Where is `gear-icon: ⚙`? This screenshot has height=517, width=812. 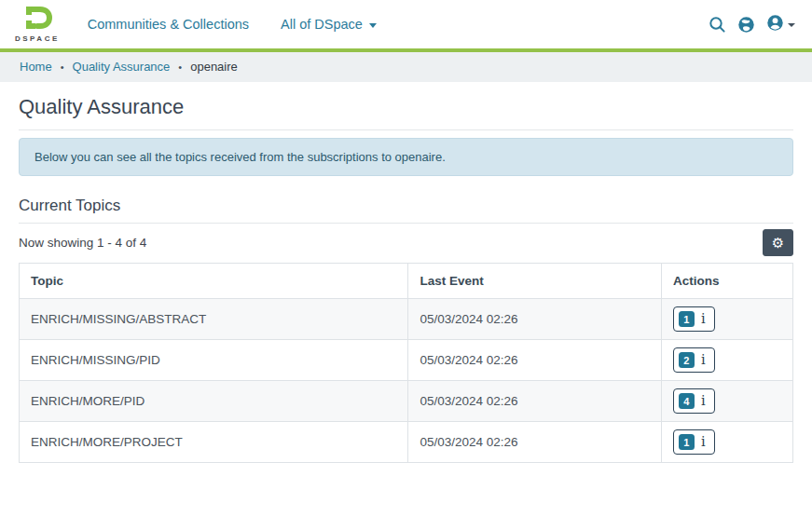
gear-icon: ⚙ is located at coordinates (778, 242).